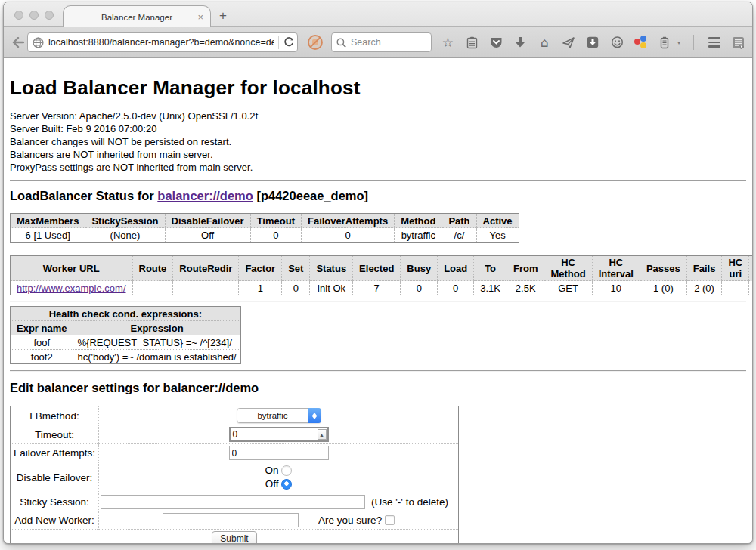  Describe the element at coordinates (410, 502) in the screenshot. I see `sticky-session-note: (Use '-' to delete)` at that location.